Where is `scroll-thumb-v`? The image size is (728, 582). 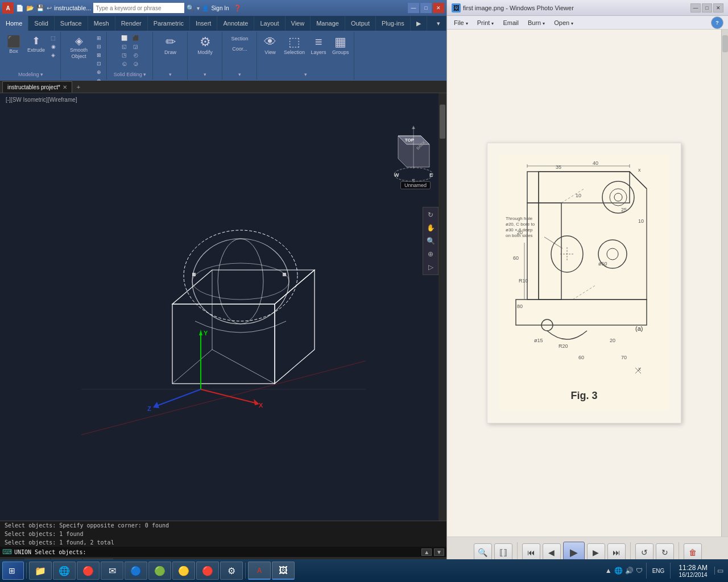
scroll-thumb-v is located at coordinates (442, 122).